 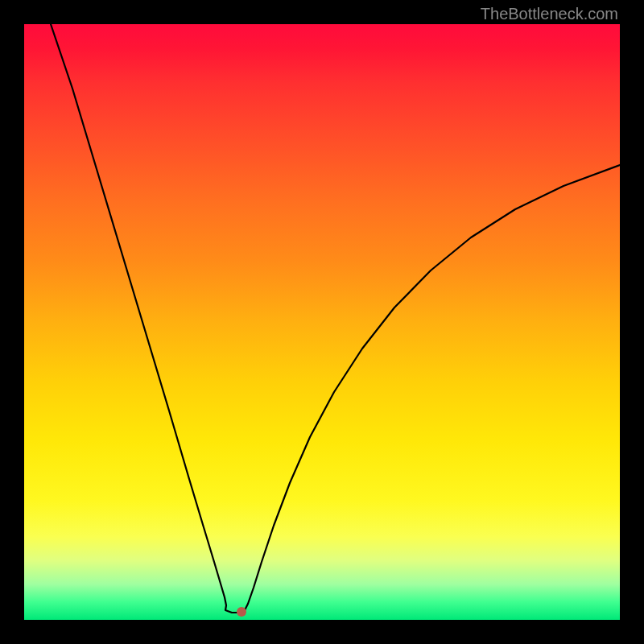 I want to click on watermark-text: TheBottleneck.com, so click(x=549, y=14).